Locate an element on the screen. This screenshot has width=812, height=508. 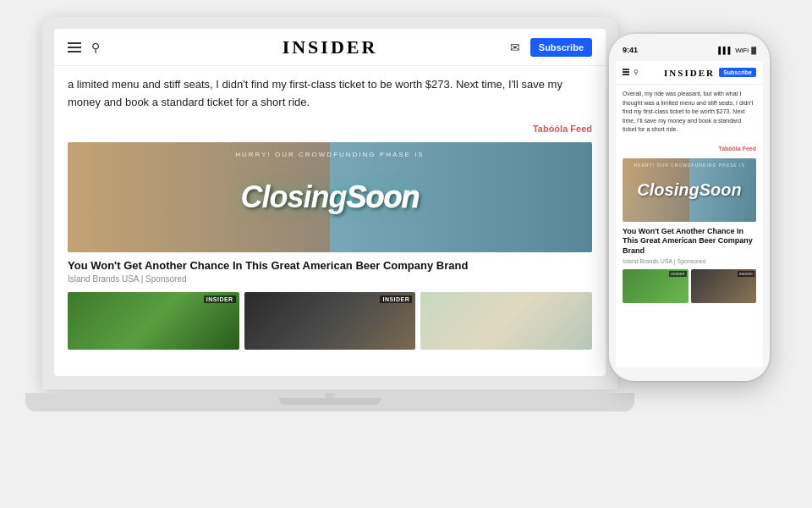
phone-ad-banner: HURRY! OUR CROWDFUNDING PHASE IS Closing… is located at coordinates (689, 190).